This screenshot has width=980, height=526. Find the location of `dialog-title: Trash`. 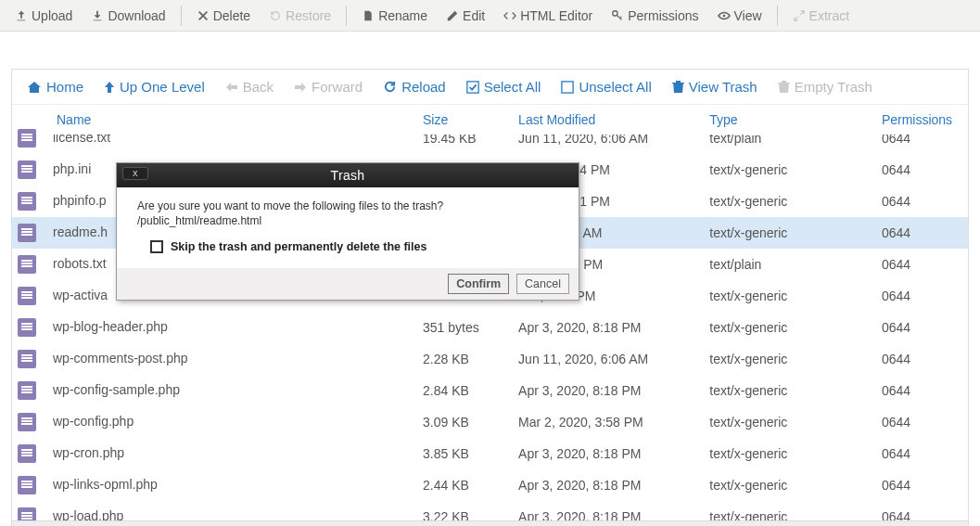

dialog-title: Trash is located at coordinates (349, 175).